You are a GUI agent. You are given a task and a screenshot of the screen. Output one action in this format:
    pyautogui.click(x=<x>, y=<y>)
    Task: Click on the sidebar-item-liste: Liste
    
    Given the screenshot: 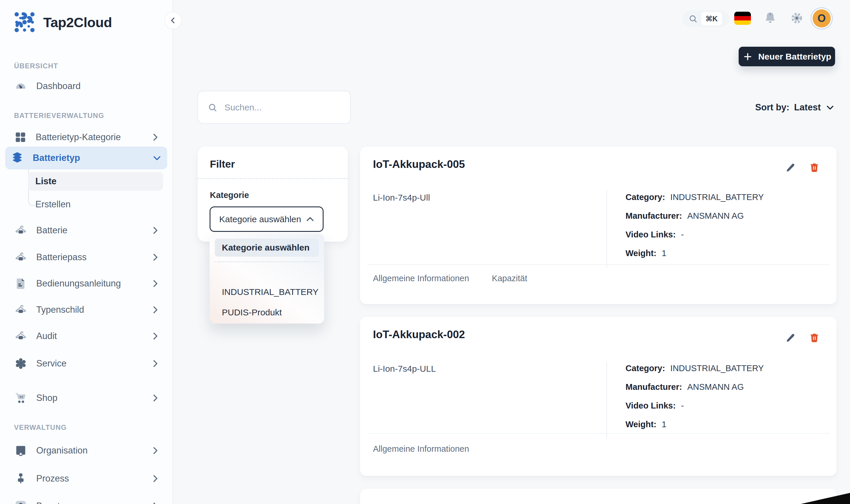 What is the action you would take?
    pyautogui.click(x=96, y=181)
    